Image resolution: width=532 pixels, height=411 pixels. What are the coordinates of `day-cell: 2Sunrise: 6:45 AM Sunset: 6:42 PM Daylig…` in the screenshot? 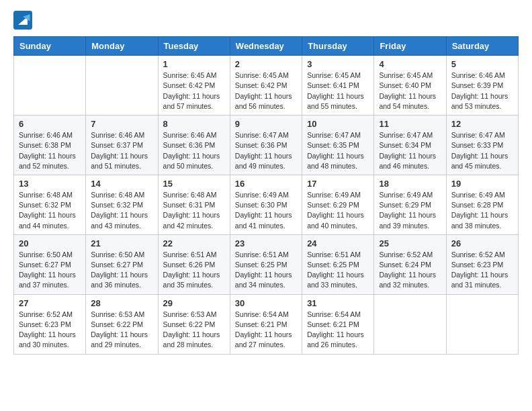 It's located at (266, 86).